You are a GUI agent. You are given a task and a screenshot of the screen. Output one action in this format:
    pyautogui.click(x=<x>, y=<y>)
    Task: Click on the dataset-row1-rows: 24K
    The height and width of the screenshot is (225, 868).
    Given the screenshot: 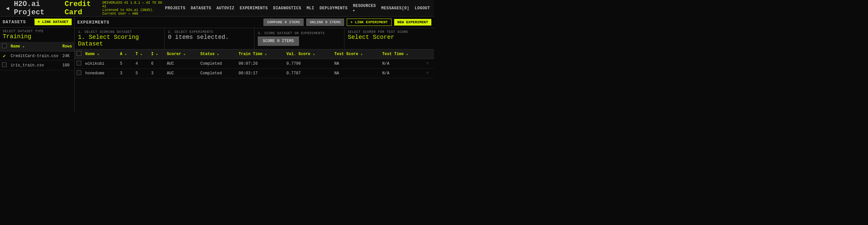 What is the action you would take?
    pyautogui.click(x=67, y=56)
    